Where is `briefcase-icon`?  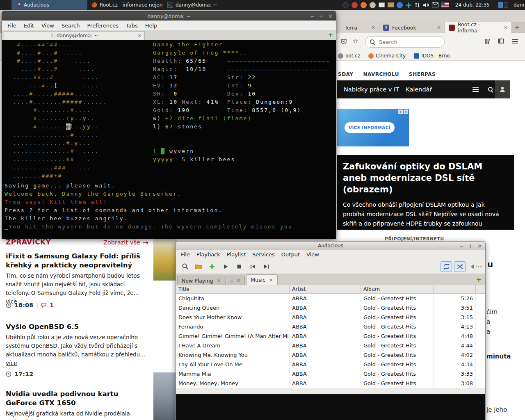 briefcase-icon is located at coordinates (390, 5).